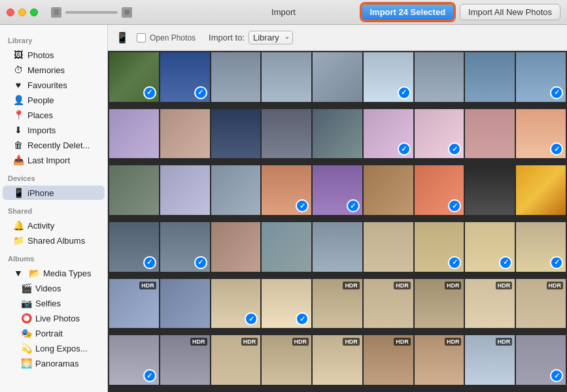 The image size is (567, 392). I want to click on open-photos-checkbox, so click(141, 38).